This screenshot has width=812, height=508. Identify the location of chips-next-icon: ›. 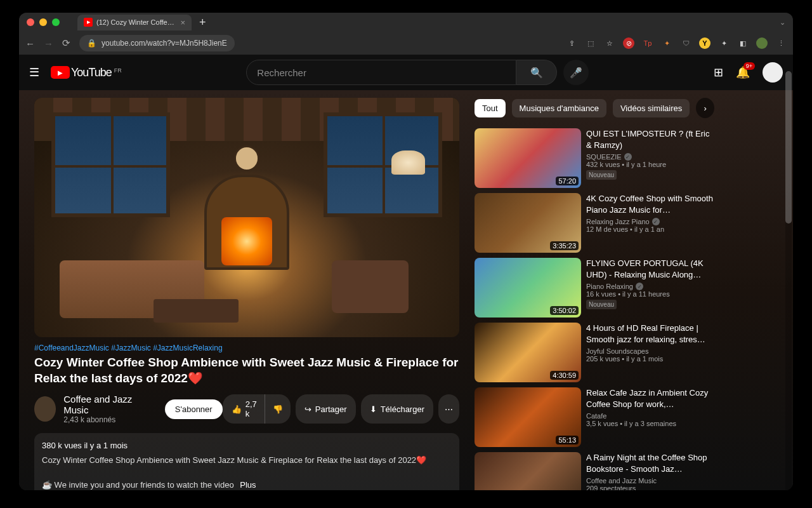
(705, 108).